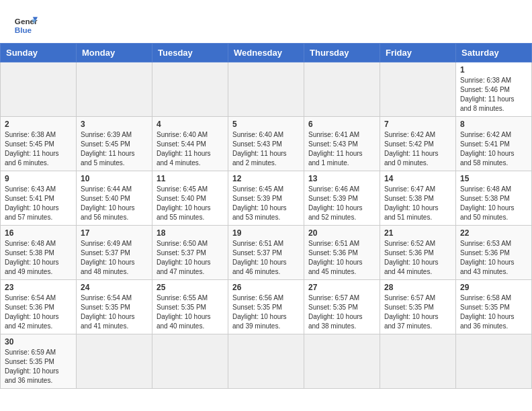  What do you see at coordinates (418, 287) in the screenshot?
I see `day-number: 28` at bounding box center [418, 287].